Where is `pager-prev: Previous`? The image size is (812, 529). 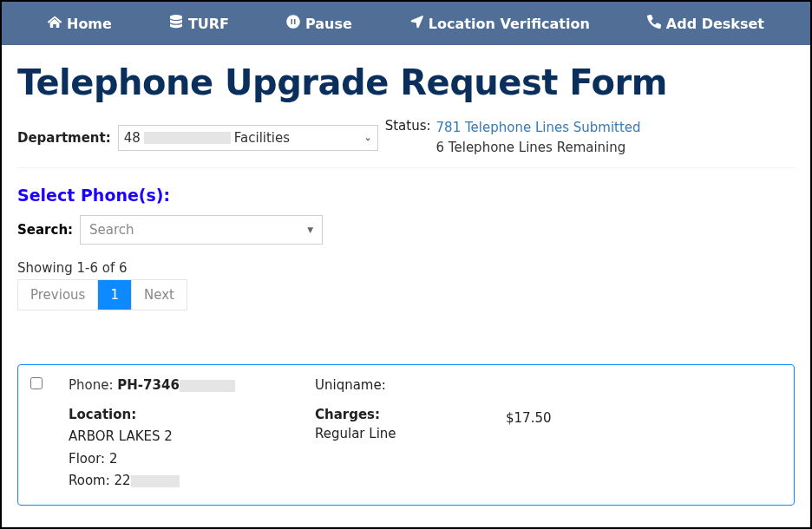
pager-prev: Previous is located at coordinates (58, 295).